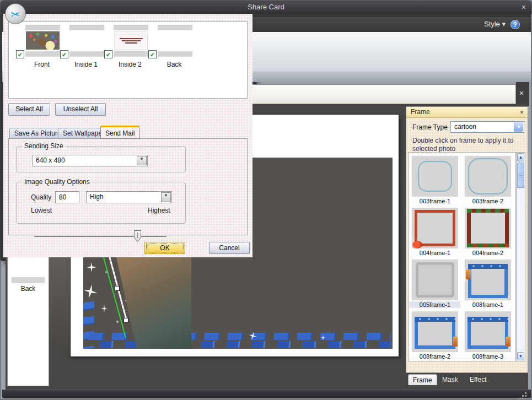 The image size is (532, 400). I want to click on chevron-down-icon: ▼, so click(518, 127).